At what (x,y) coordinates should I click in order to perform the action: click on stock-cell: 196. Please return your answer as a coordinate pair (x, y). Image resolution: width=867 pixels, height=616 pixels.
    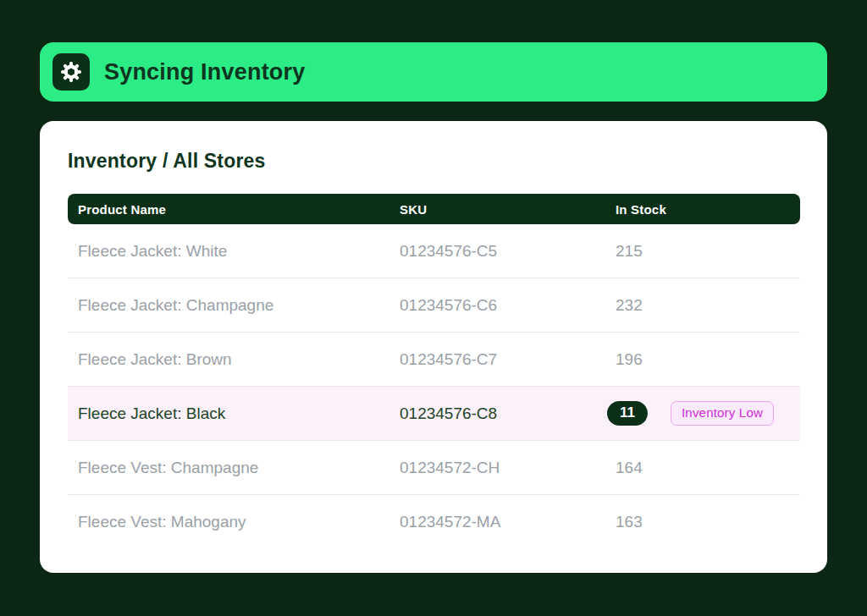
    Looking at the image, I should click on (708, 360).